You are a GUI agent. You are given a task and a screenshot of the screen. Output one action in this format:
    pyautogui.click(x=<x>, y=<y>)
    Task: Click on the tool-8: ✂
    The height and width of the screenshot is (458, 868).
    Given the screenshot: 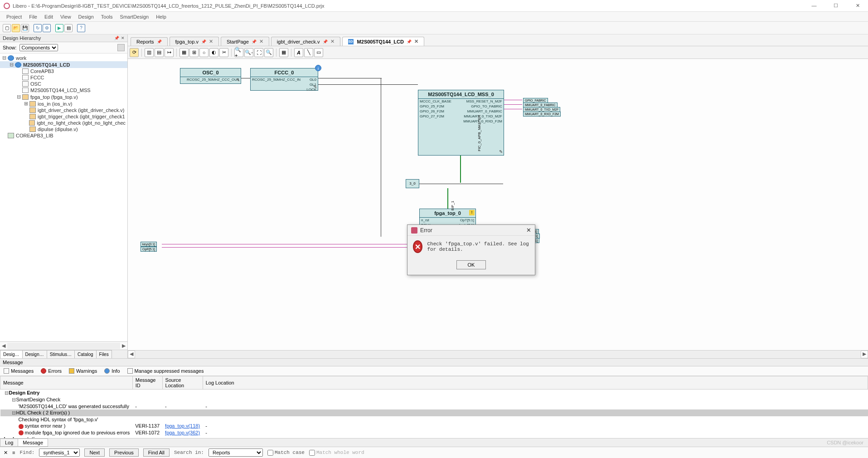 What is the action you would take?
    pyautogui.click(x=224, y=53)
    